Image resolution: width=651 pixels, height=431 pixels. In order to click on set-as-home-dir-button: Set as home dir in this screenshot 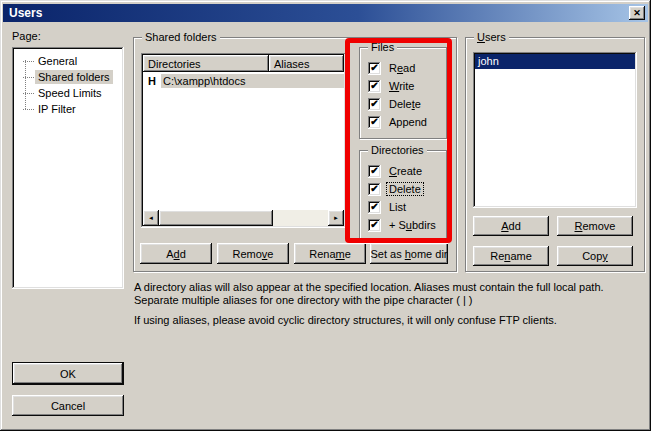, I will do `click(409, 254)`.